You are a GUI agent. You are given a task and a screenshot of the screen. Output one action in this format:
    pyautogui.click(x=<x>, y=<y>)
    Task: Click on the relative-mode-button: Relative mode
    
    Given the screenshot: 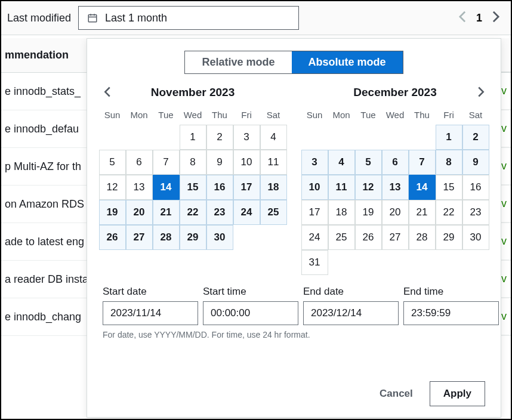 What is the action you would take?
    pyautogui.click(x=238, y=62)
    